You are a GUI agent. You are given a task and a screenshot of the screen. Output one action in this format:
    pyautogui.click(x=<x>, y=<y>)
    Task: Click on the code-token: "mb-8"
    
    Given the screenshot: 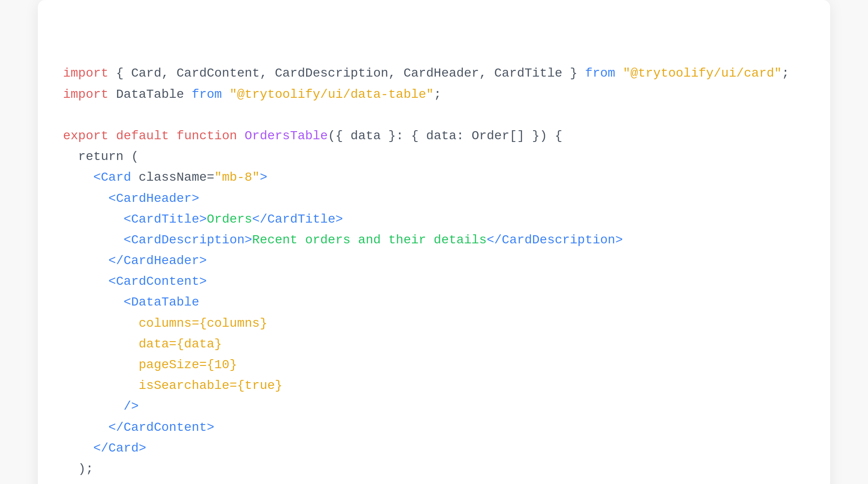 What is the action you would take?
    pyautogui.click(x=237, y=178)
    